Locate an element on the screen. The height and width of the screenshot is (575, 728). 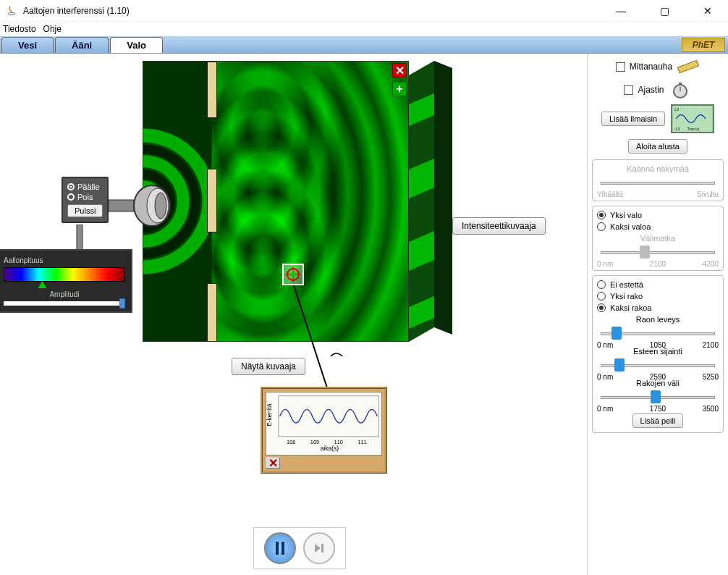
graph-ylabel: E-kenttä is located at coordinates (269, 415).